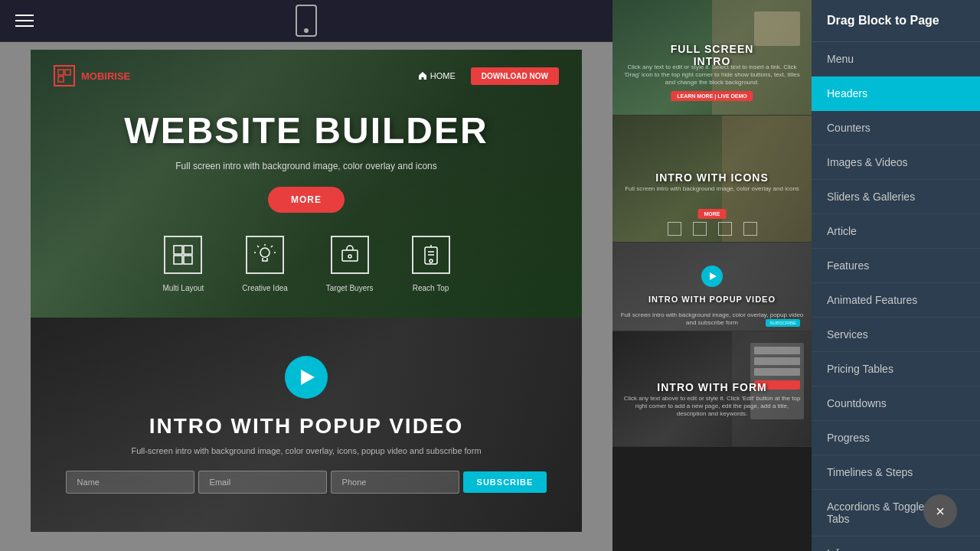 The height and width of the screenshot is (551, 980). I want to click on block-icons-preview: INTRO WITH ICONS Full screen intro with …, so click(712, 179).